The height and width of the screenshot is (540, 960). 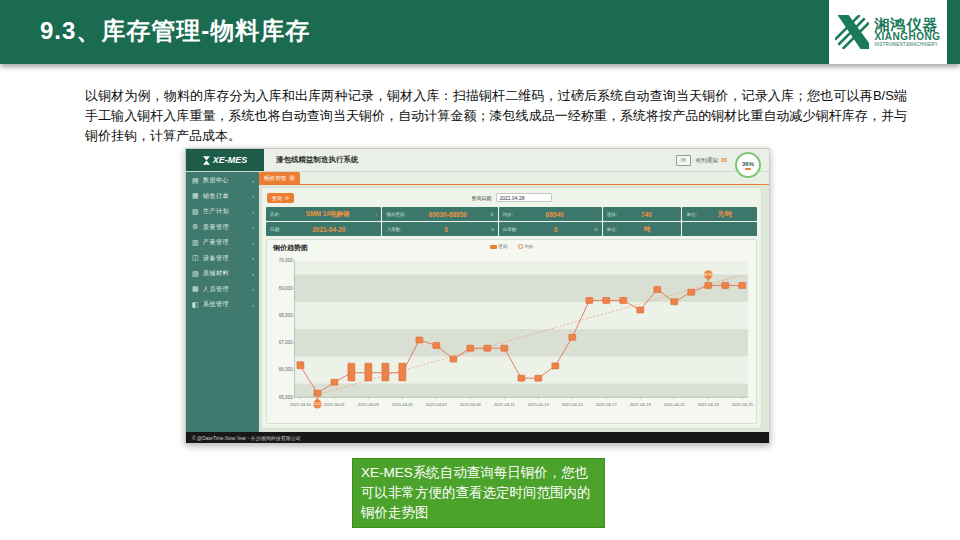 I want to click on svg-text: 69,000, so click(x=286, y=288).